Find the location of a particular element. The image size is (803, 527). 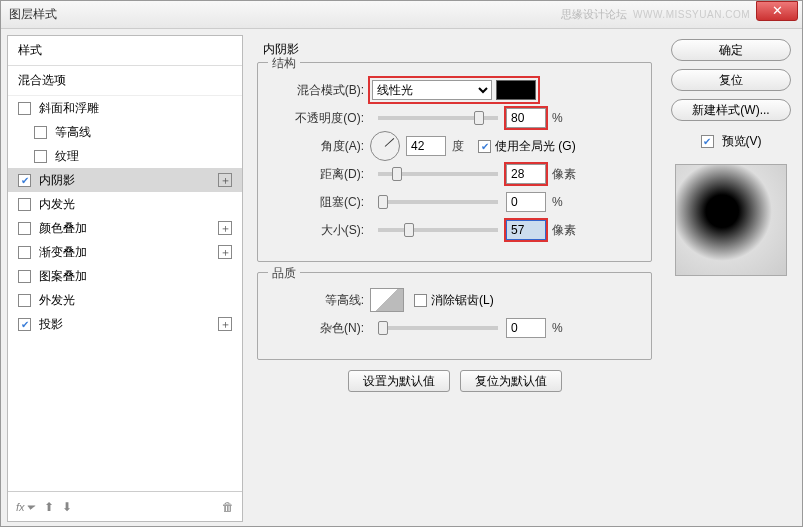

shadow-color-swatch is located at coordinates (516, 90).